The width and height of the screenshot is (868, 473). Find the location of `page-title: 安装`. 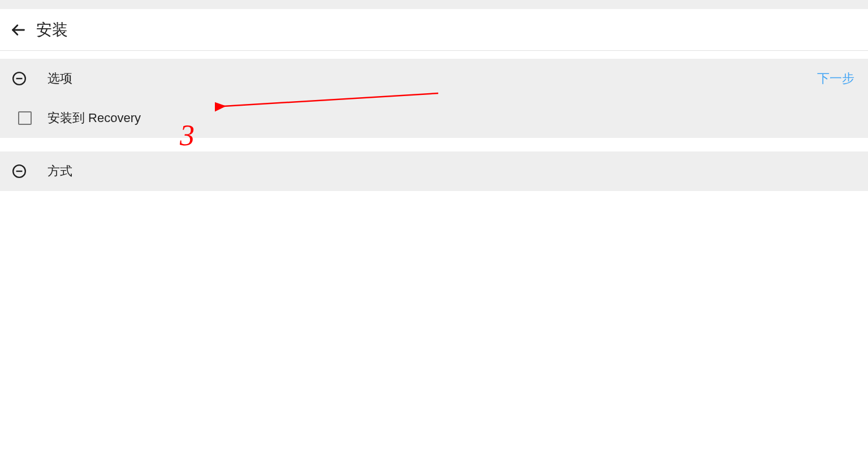

page-title: 安装 is located at coordinates (52, 30).